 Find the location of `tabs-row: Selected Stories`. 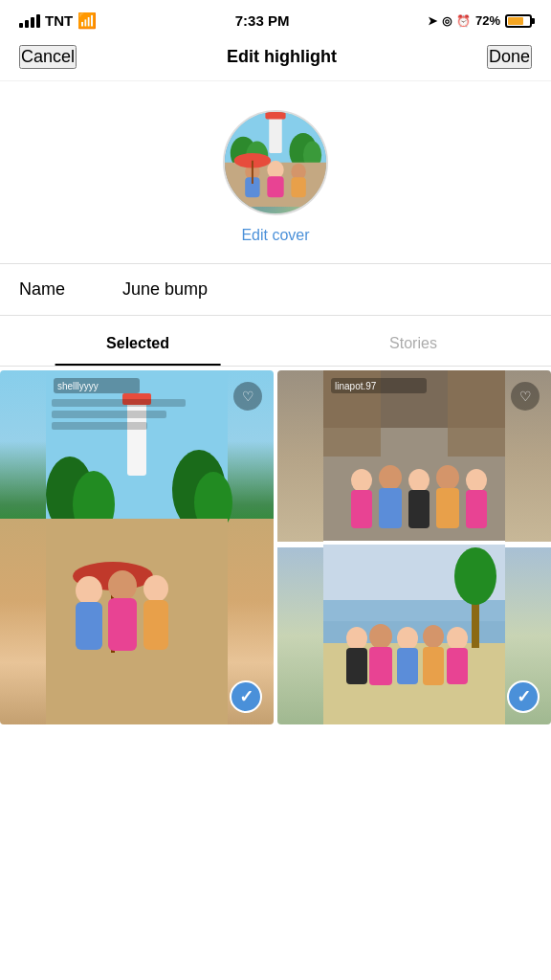

tabs-row: Selected Stories is located at coordinates (276, 345).